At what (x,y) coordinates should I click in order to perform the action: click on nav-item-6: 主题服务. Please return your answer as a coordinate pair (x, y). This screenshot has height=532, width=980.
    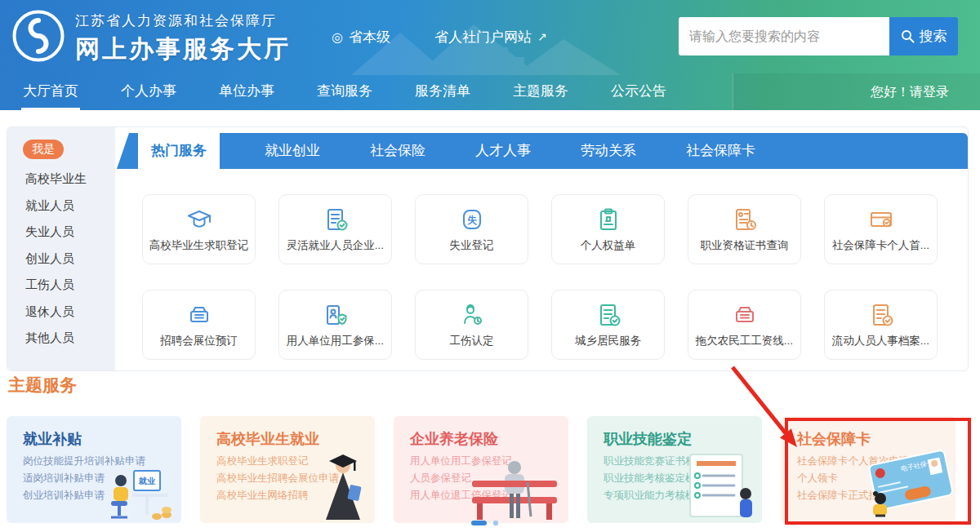
    Looking at the image, I should click on (541, 91).